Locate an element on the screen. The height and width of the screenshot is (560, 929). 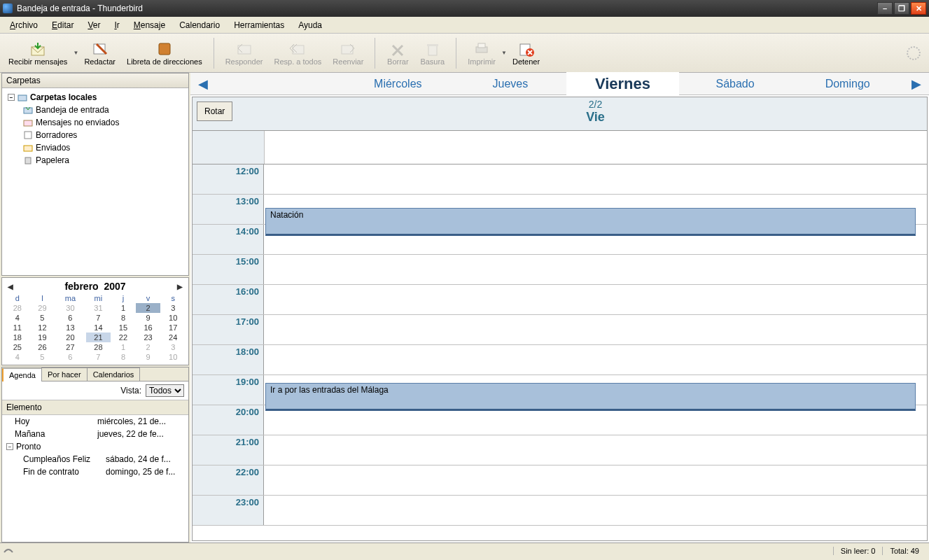
minical-day: 24 is located at coordinates (173, 337).